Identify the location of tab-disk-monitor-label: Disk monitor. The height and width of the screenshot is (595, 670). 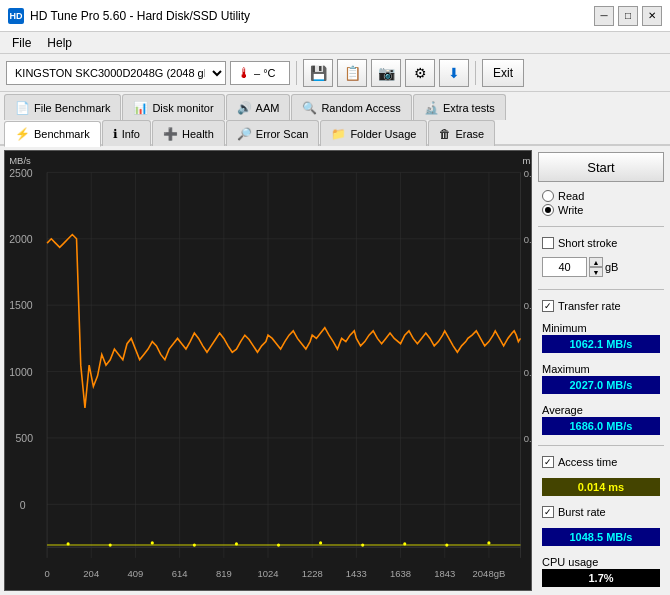
(182, 108).